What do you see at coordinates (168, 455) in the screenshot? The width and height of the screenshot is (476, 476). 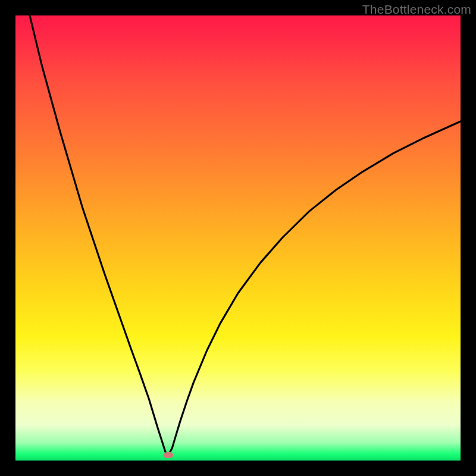 I see `curve-minimum-marker` at bounding box center [168, 455].